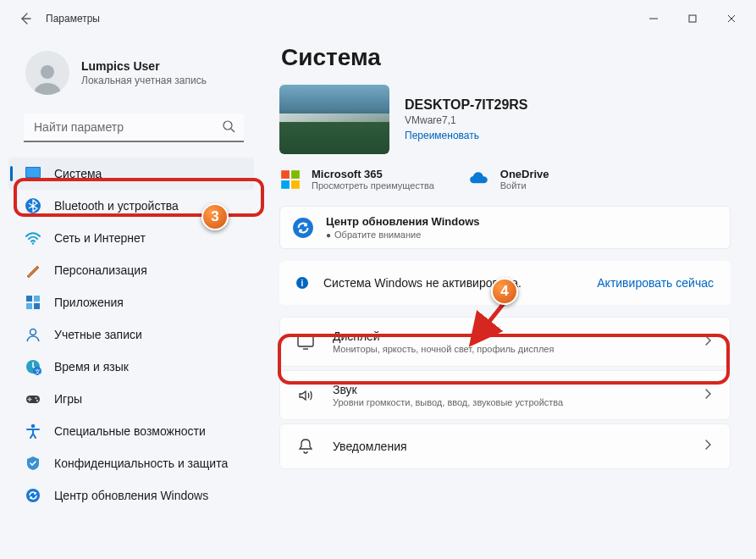 This screenshot has width=756, height=559. Describe the element at coordinates (229, 128) in the screenshot. I see `search-icon` at that location.